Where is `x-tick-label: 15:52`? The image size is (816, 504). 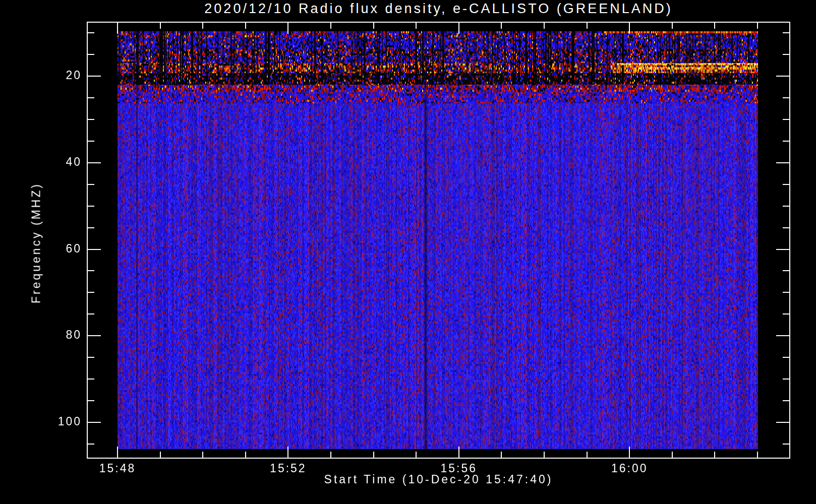
x-tick-label: 15:52 is located at coordinates (288, 469).